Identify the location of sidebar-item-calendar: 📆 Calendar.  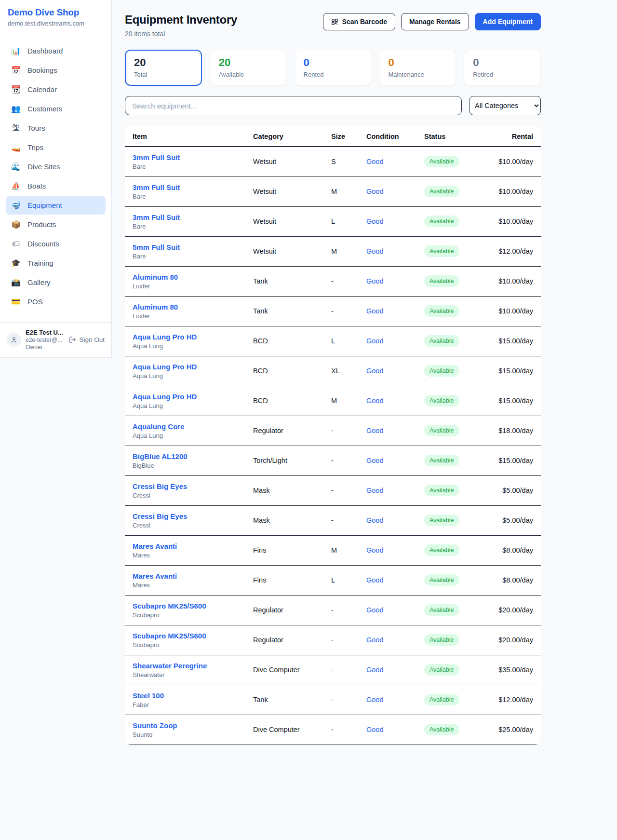
(56, 90).